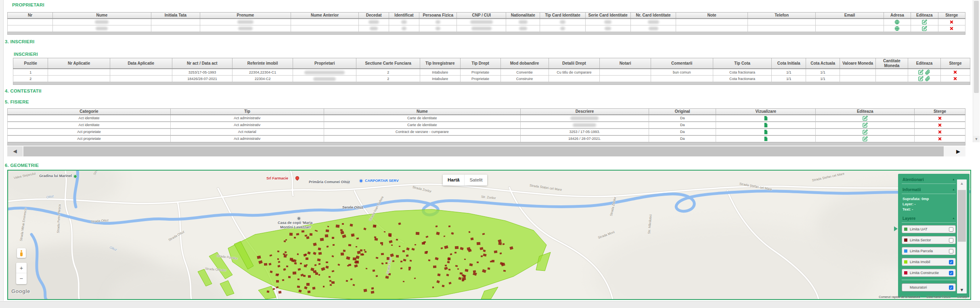 The image size is (980, 308). Describe the element at coordinates (31, 64) in the screenshot. I see `column-header: Pozitie` at that location.